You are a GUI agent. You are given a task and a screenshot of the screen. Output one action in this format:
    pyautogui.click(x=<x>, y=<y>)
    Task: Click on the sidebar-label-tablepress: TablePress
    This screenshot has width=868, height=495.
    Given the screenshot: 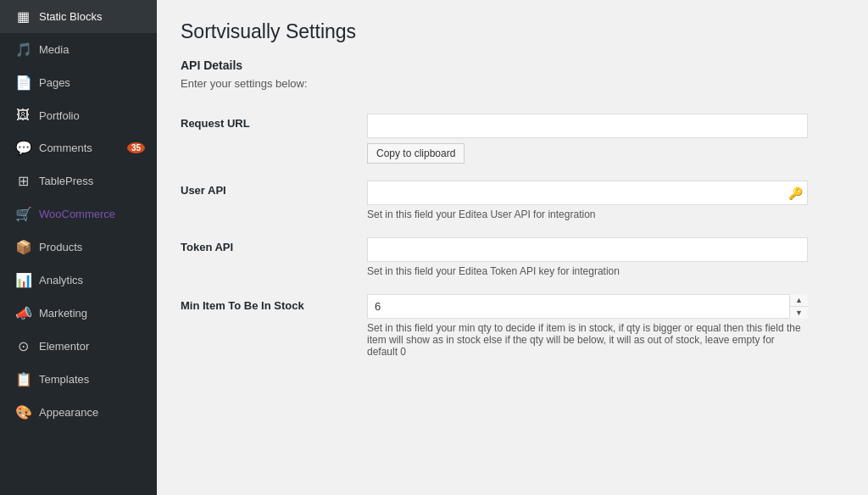 What is the action you would take?
    pyautogui.click(x=92, y=181)
    